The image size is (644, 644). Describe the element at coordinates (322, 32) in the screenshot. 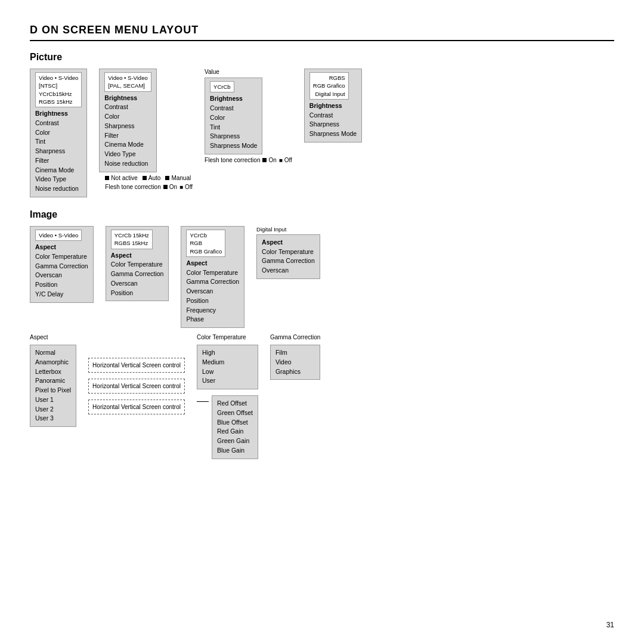

I see `page-title: D ON SCREEN MENU LAYOUT` at that location.